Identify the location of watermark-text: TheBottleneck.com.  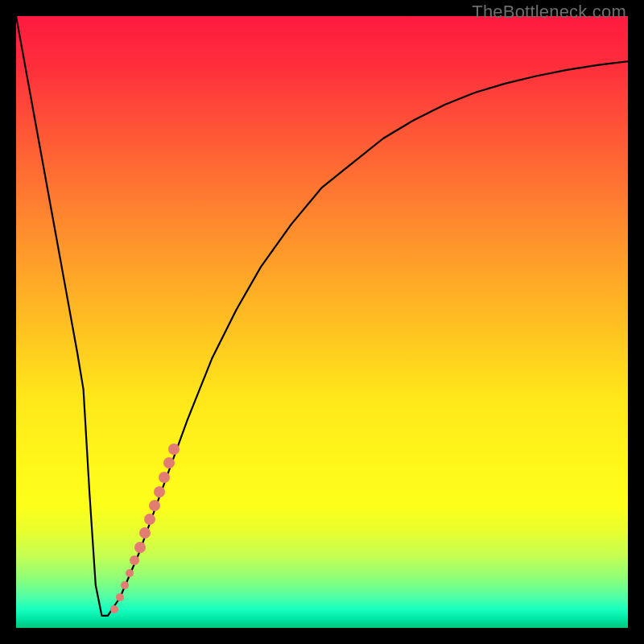
(549, 12).